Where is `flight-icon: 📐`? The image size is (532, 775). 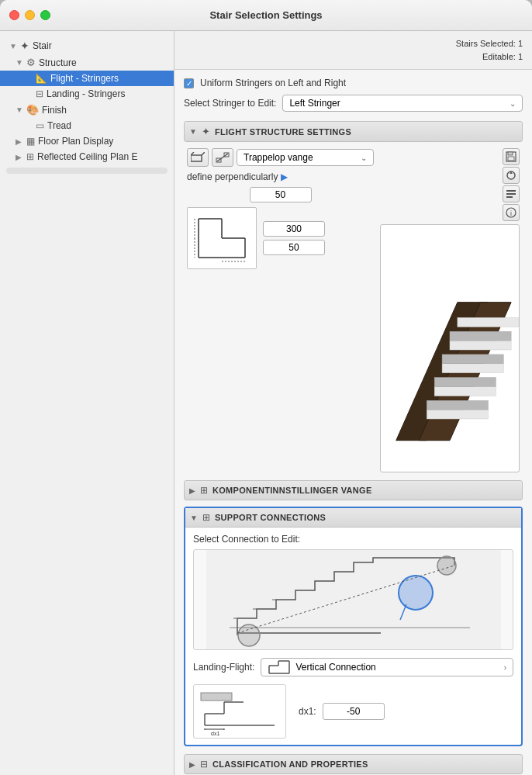
flight-icon: 📐 is located at coordinates (42, 78).